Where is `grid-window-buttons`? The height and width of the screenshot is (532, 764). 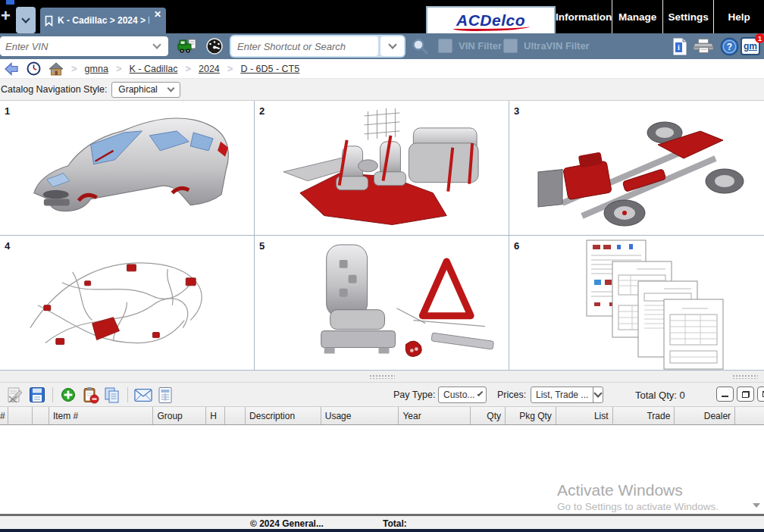
grid-window-buttons is located at coordinates (740, 394).